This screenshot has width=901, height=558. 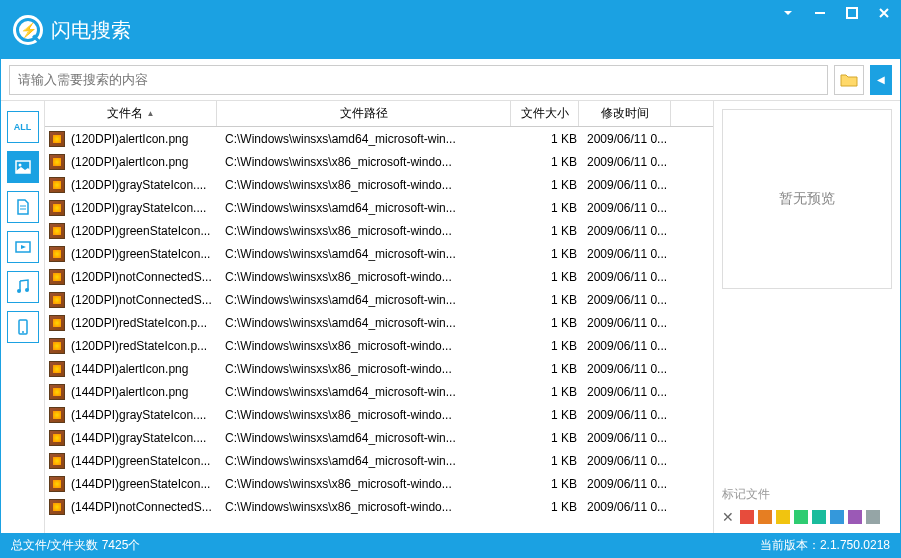 What do you see at coordinates (23, 287) in the screenshot?
I see `filter-music` at bounding box center [23, 287].